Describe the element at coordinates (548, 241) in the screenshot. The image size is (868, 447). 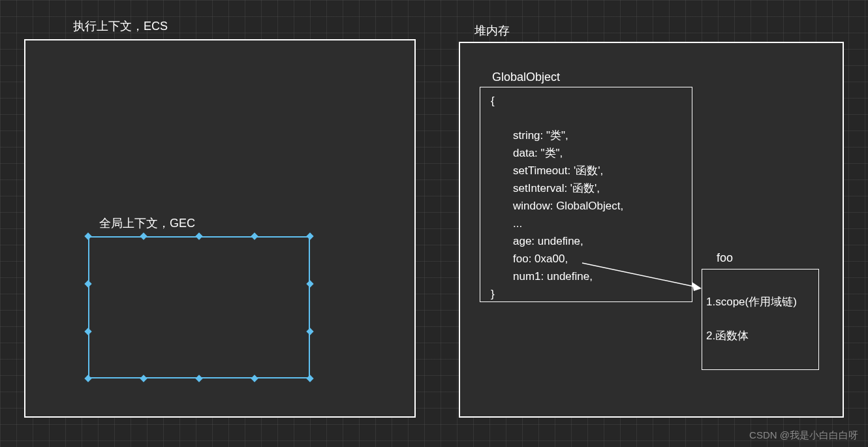
I see `global-object-prop: age: undefine,` at that location.